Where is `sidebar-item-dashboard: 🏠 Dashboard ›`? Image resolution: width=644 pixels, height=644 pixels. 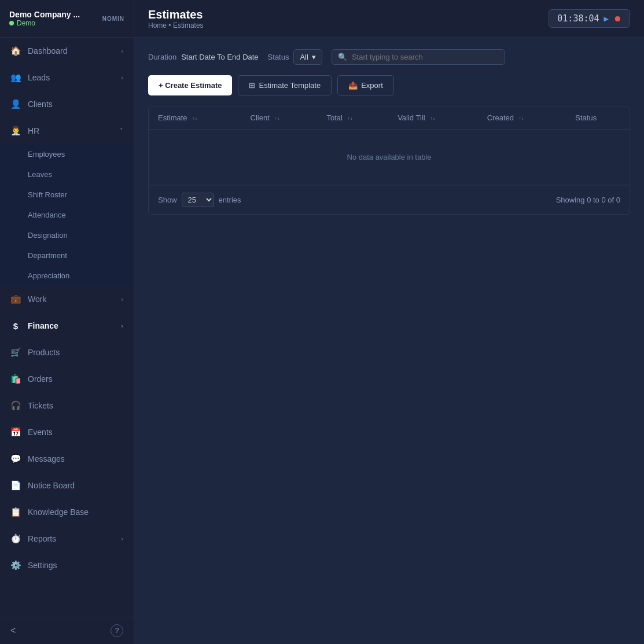 sidebar-item-dashboard: 🏠 Dashboard › is located at coordinates (67, 51).